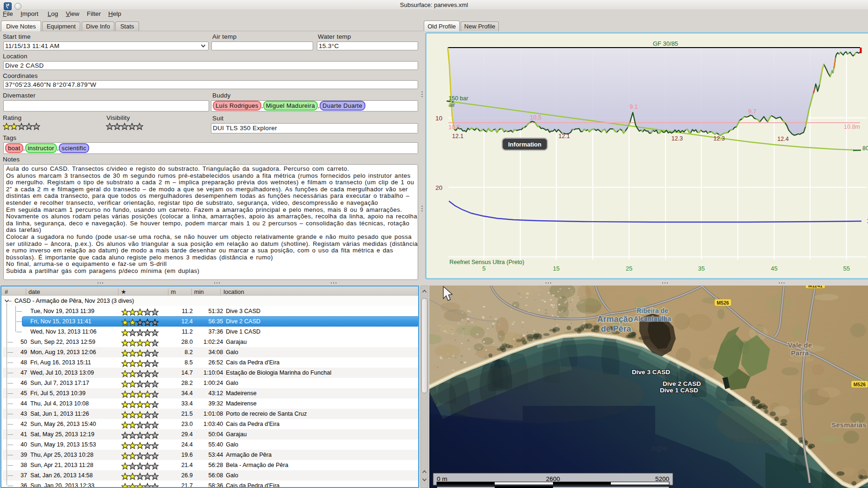  I want to click on svg-text: 80, so click(865, 148).